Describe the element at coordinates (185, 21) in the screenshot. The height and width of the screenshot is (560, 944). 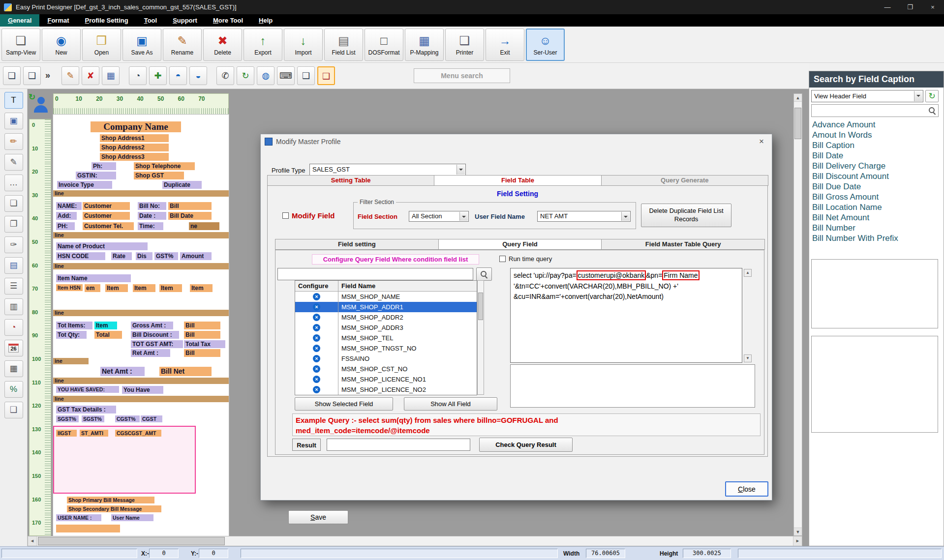
I see `menu-item-support: Support` at that location.